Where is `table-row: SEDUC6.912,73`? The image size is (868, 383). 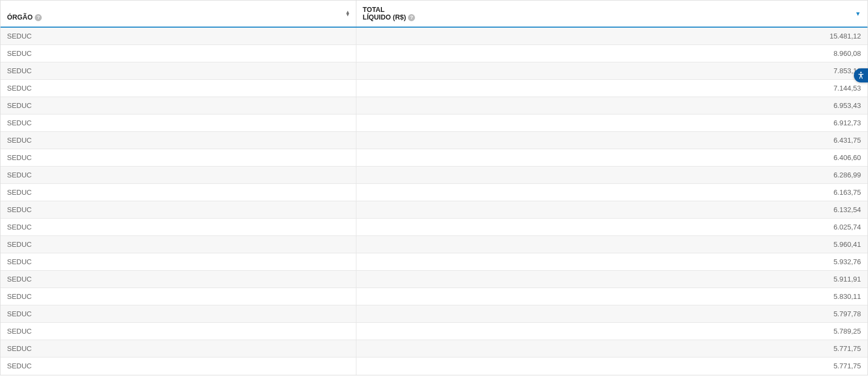
table-row: SEDUC6.912,73 is located at coordinates (434, 123).